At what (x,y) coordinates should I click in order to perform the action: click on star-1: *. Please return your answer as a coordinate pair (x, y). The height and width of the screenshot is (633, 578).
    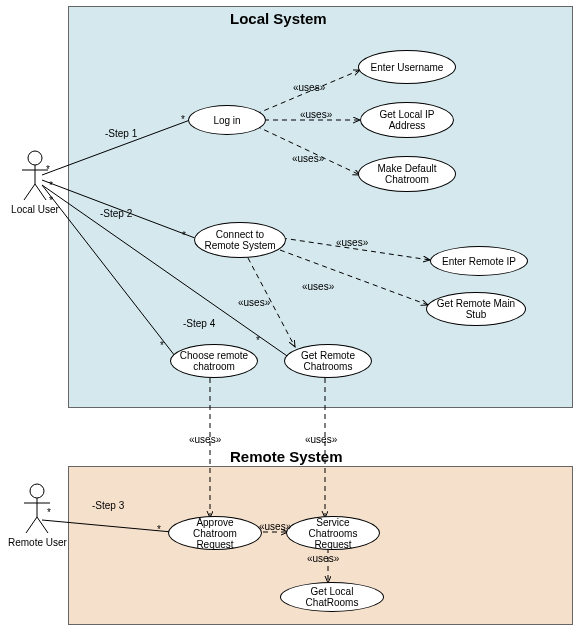
    Looking at the image, I should click on (48, 170).